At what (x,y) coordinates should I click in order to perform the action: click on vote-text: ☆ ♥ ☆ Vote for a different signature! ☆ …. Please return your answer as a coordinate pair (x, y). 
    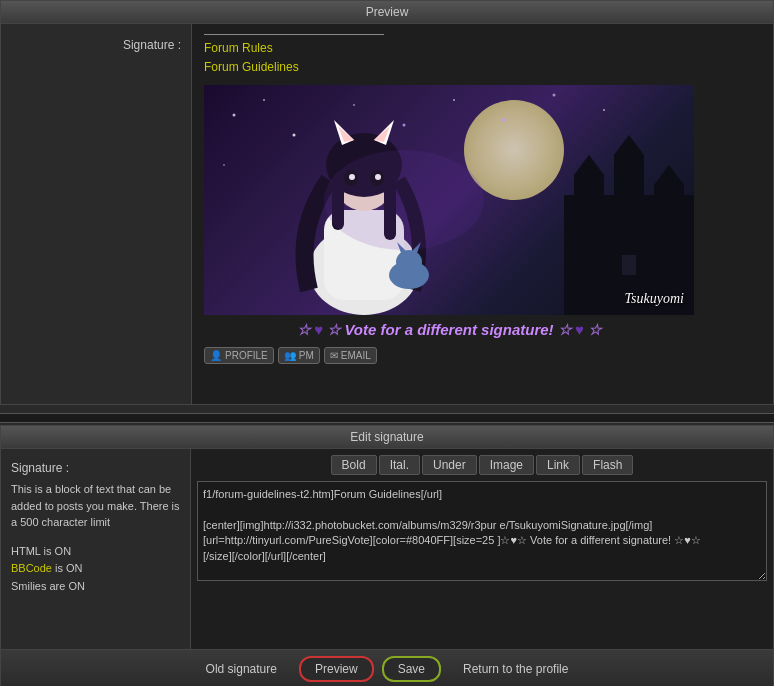
    Looking at the image, I should click on (449, 330).